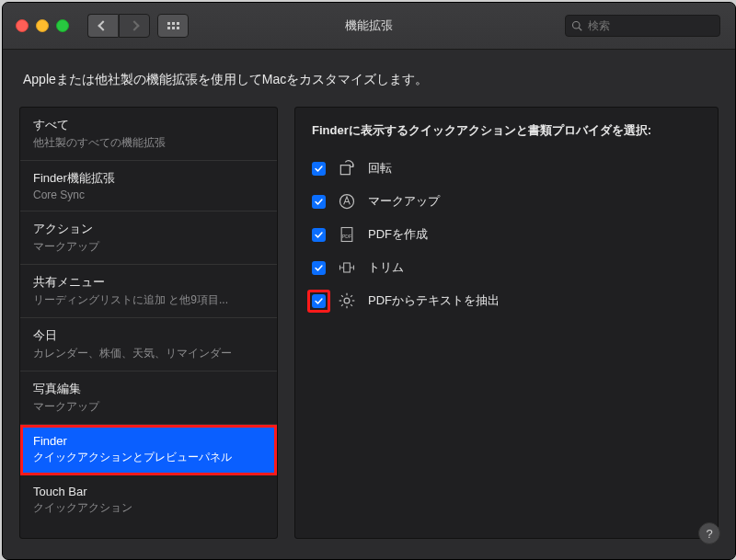 This screenshot has width=736, height=560. I want to click on search-input, so click(650, 26).